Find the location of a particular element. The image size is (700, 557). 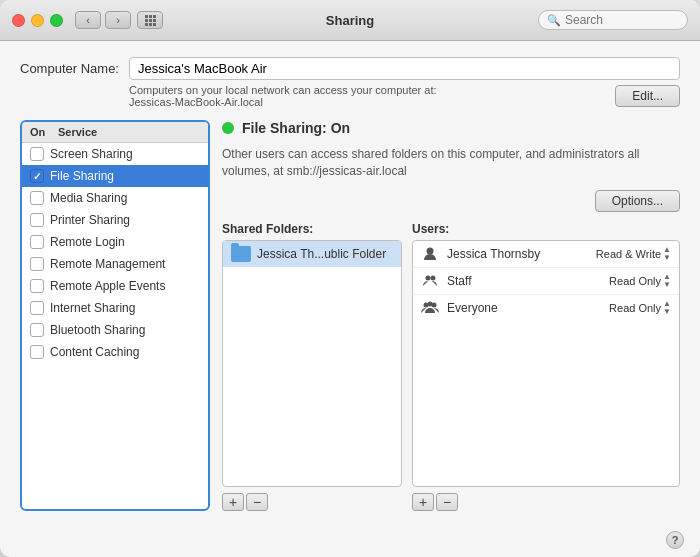

search-input is located at coordinates (622, 20).